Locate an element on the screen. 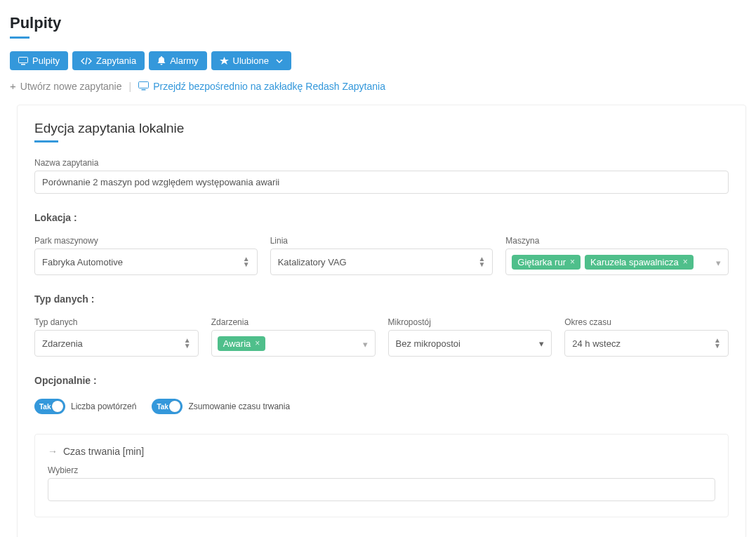  page-title: Pulpity is located at coordinates (378, 23).